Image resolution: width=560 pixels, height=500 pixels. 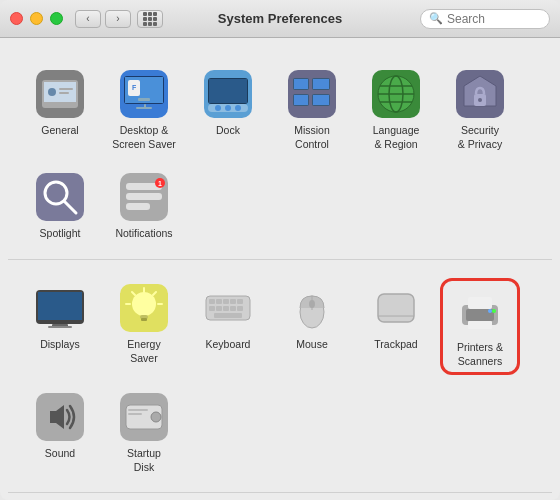 What do you see at coordinates (312, 308) in the screenshot?
I see `mouse-icon` at bounding box center [312, 308].